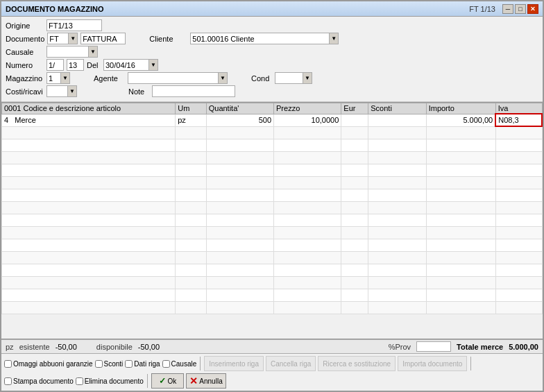  Describe the element at coordinates (62, 92) in the screenshot. I see `costi-combo: ▼` at that location.